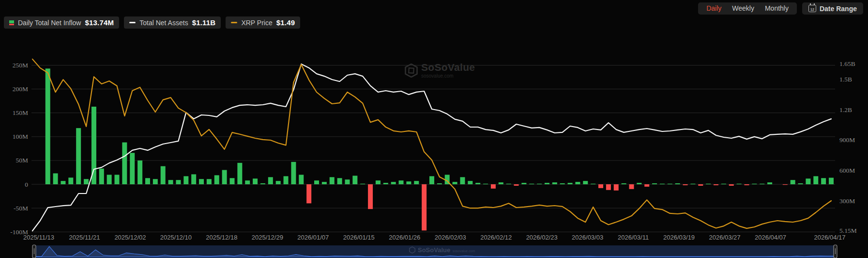 The height and width of the screenshot is (258, 868). Describe the element at coordinates (847, 201) in the screenshot. I see `right-axis-tick-label: 300M` at that location.